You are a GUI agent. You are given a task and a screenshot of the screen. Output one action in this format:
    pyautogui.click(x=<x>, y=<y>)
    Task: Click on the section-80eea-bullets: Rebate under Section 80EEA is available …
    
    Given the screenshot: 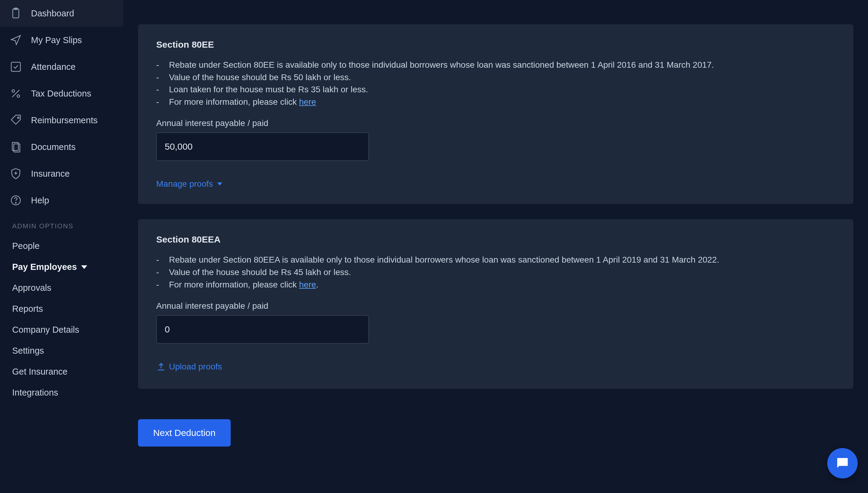 What is the action you would take?
    pyautogui.click(x=496, y=272)
    